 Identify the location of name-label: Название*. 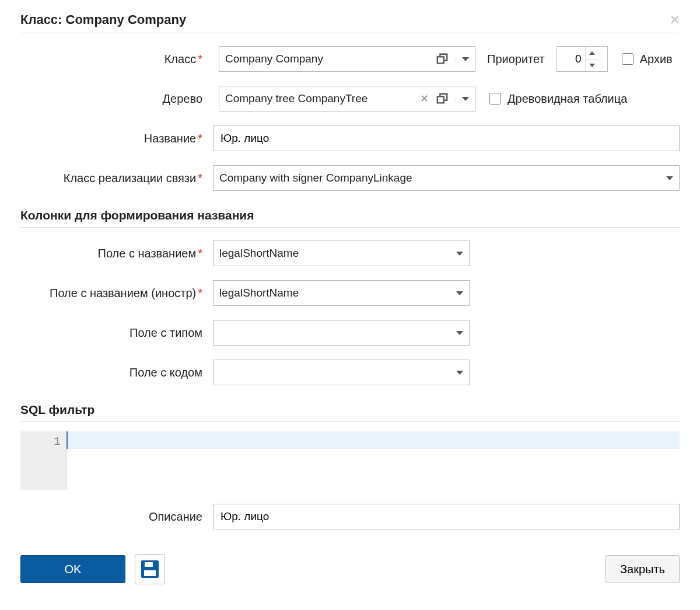
(114, 139).